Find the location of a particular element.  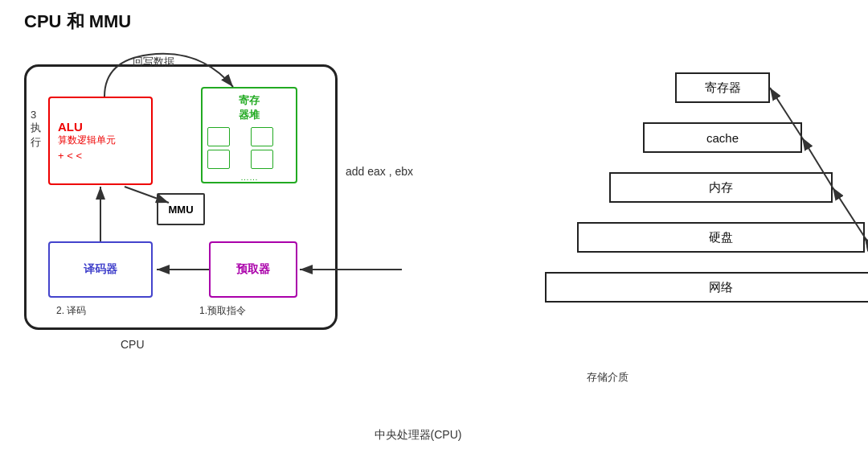

prefetch-label: 1.预取指令 is located at coordinates (223, 311).